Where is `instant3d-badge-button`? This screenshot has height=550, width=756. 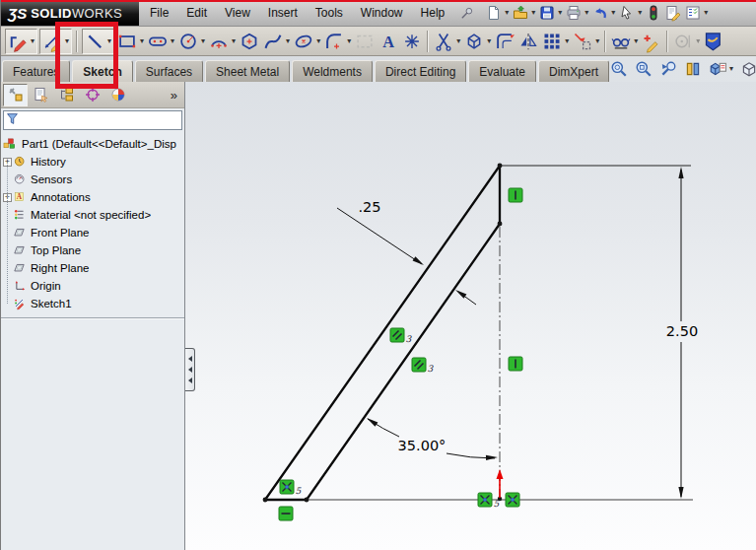 instant3d-badge-button is located at coordinates (714, 41).